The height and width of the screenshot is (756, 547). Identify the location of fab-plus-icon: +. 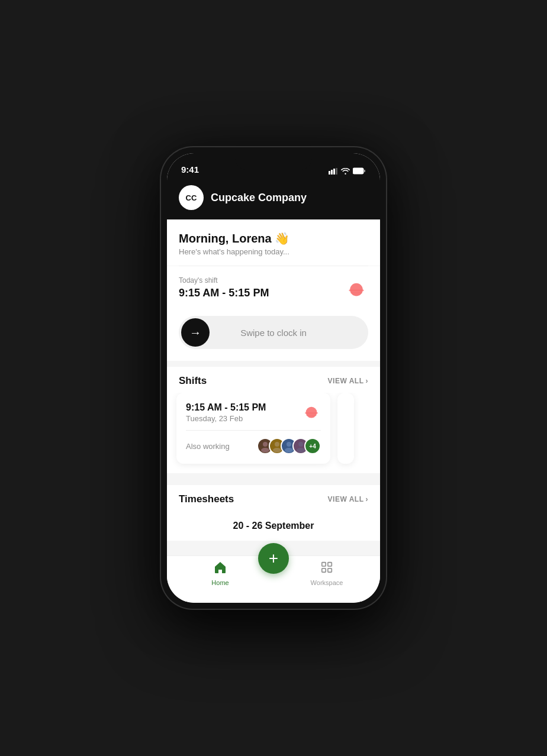
(274, 558).